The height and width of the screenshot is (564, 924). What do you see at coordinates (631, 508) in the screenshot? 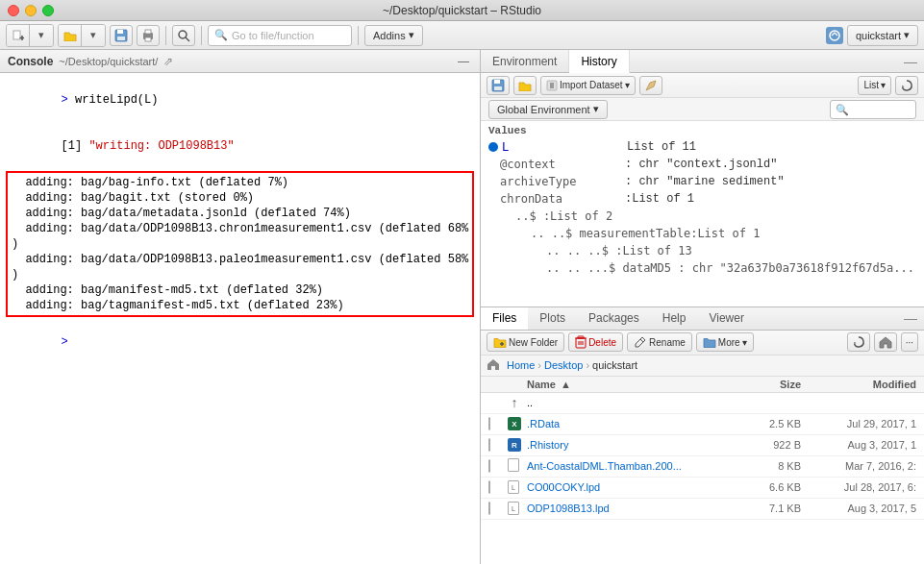
I see `row-name-odp: ODP1098B13.lpd` at bounding box center [631, 508].